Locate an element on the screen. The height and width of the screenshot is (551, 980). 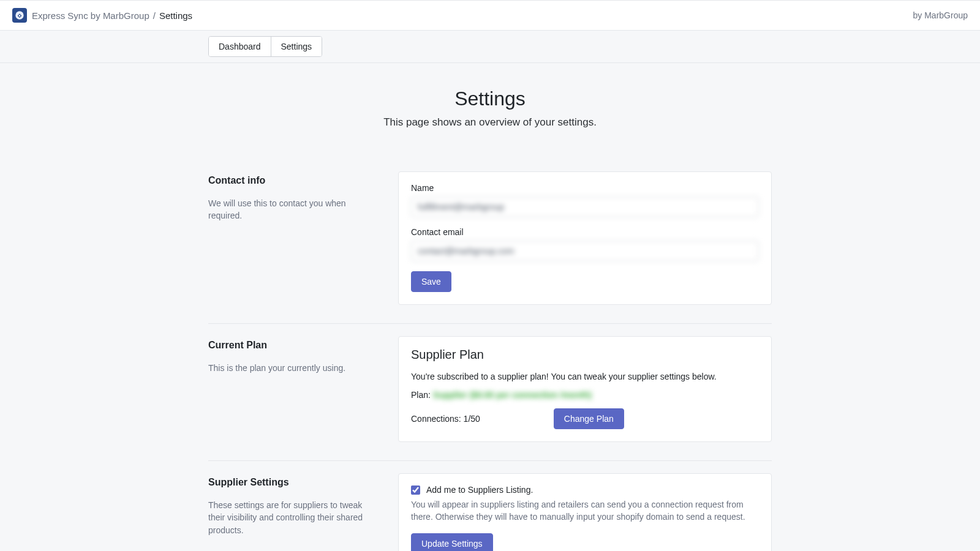
plan-desc: You're subscribed to a supplier plan! Yo… is located at coordinates (585, 377).